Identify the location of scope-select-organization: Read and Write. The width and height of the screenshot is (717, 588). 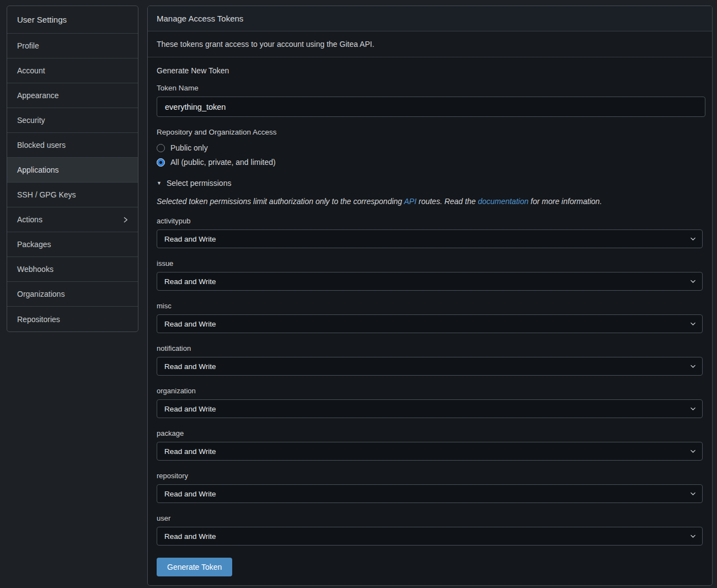
(430, 409).